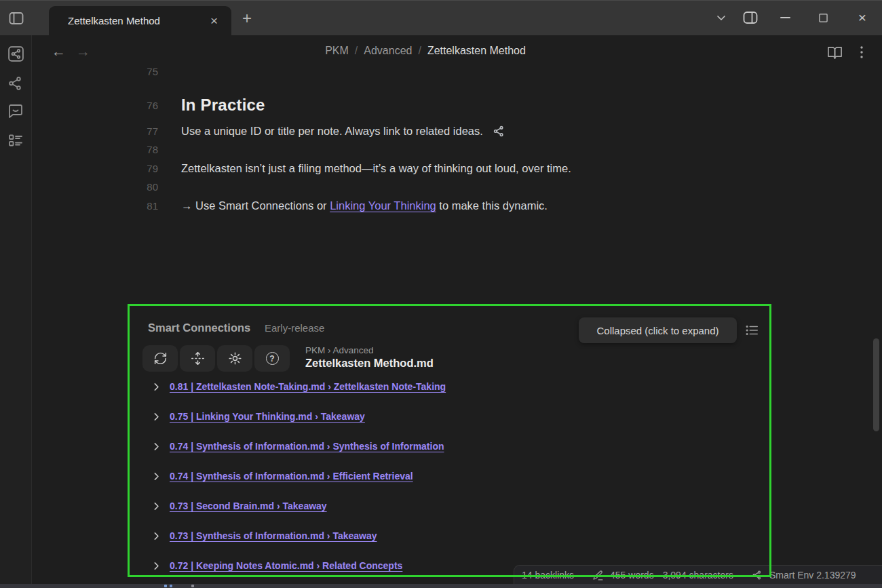  Describe the element at coordinates (721, 18) in the screenshot. I see `chevron-down-icon` at that location.